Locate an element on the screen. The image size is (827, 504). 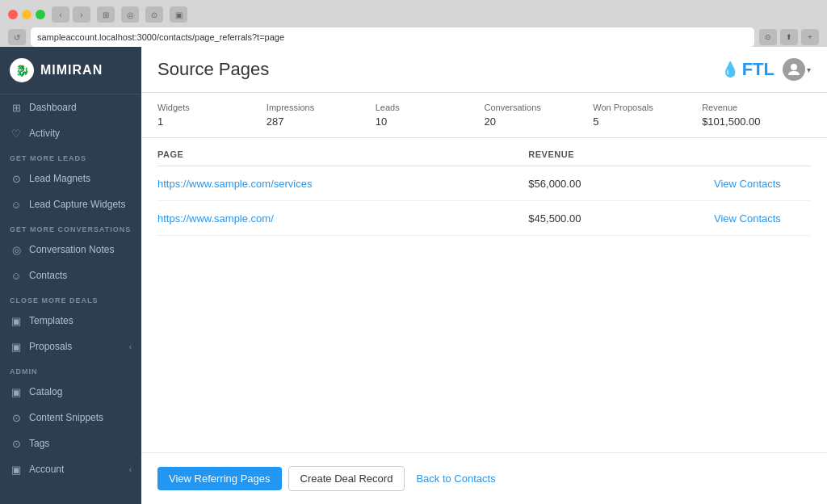
maximize-button is located at coordinates (40, 15).